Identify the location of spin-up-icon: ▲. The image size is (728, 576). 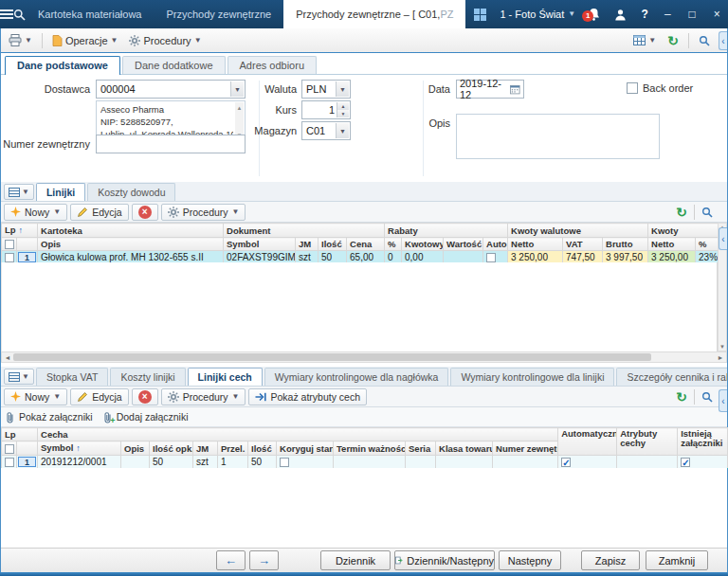
(343, 106).